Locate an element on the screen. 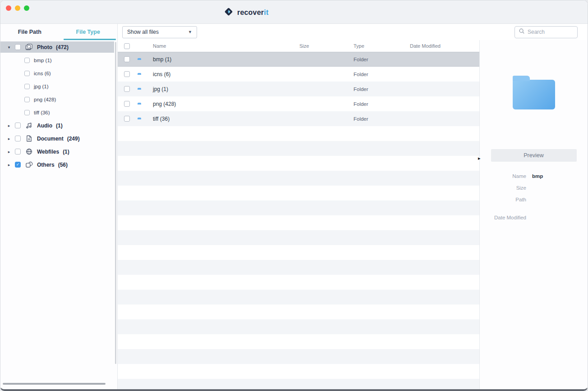 The height and width of the screenshot is (391, 588). table-row: bmp (1) Folder is located at coordinates (299, 59).